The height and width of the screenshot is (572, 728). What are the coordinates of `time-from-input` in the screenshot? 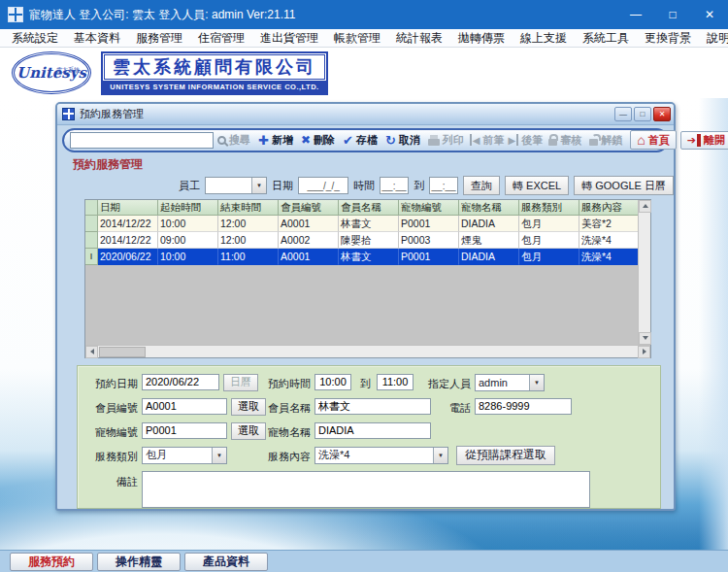 It's located at (394, 185).